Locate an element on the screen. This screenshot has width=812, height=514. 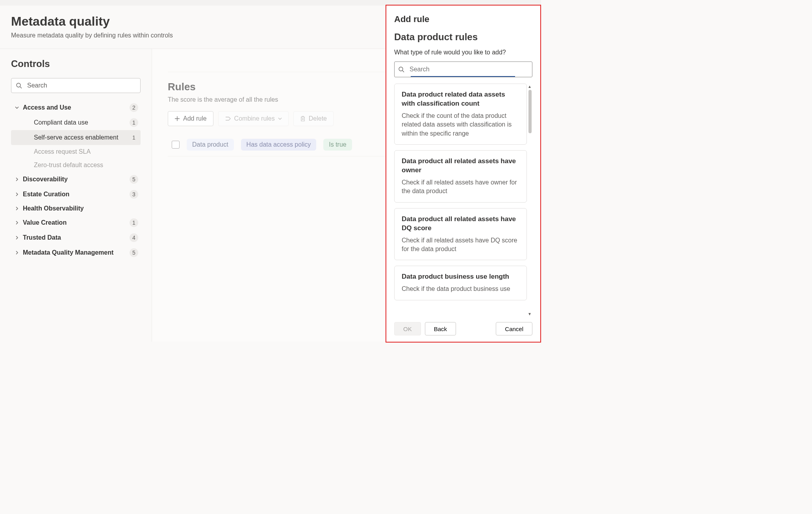
rule-option-card: Data product all related assets have own… is located at coordinates (461, 177).